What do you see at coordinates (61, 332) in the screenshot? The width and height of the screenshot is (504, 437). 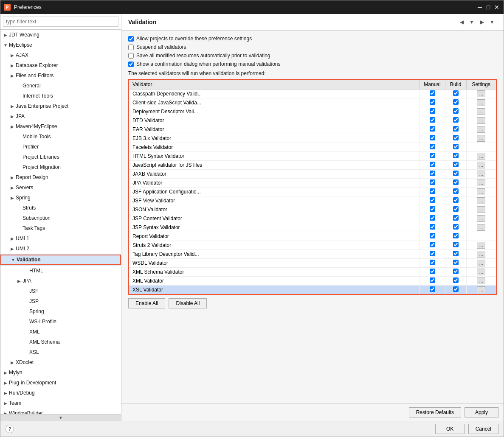 I see `sidebar-item-xml: ▶ XML` at bounding box center [61, 332].